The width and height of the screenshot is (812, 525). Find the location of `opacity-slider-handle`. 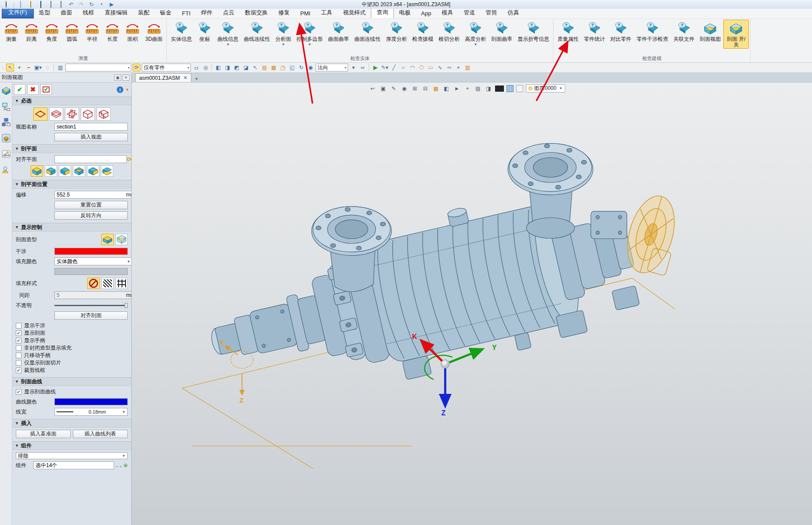

opacity-slider-handle is located at coordinates (126, 305).